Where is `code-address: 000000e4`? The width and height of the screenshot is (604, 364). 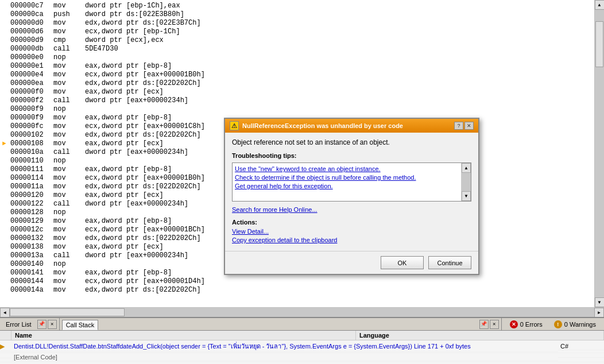 code-address: 000000e4 is located at coordinates (32, 75).